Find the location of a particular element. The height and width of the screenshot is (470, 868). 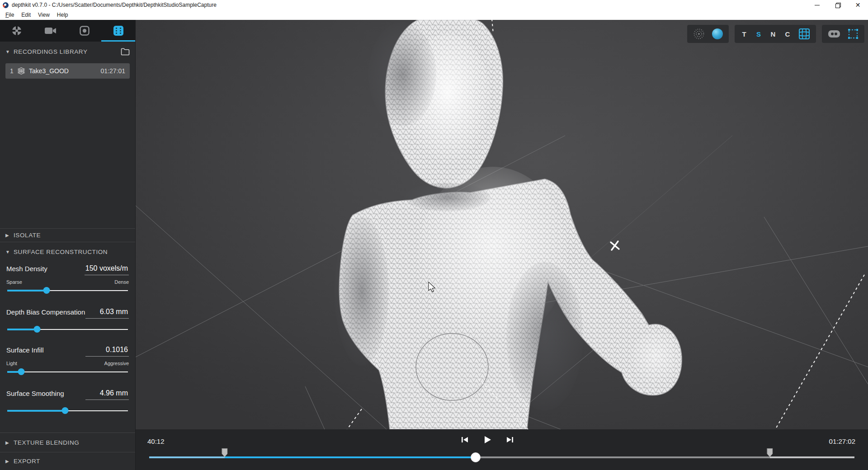

menu-file: File is located at coordinates (10, 15).